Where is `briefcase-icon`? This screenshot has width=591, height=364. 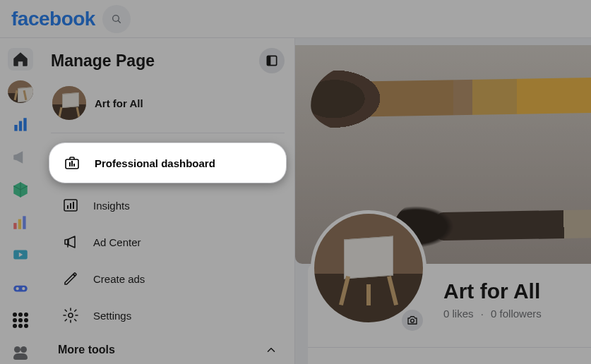
briefcase-icon is located at coordinates (72, 163).